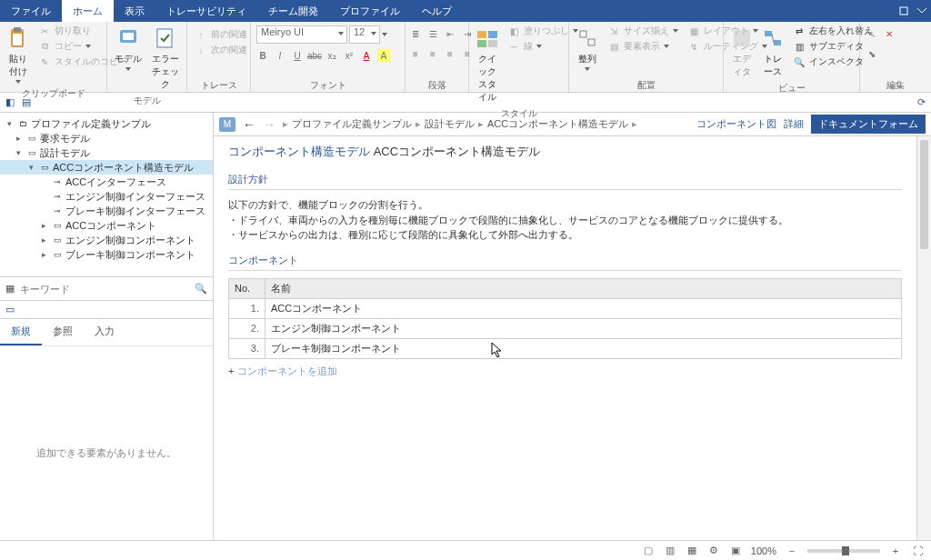  What do you see at coordinates (65, 138) in the screenshot?
I see `tree-item: 要求モデル` at bounding box center [65, 138].